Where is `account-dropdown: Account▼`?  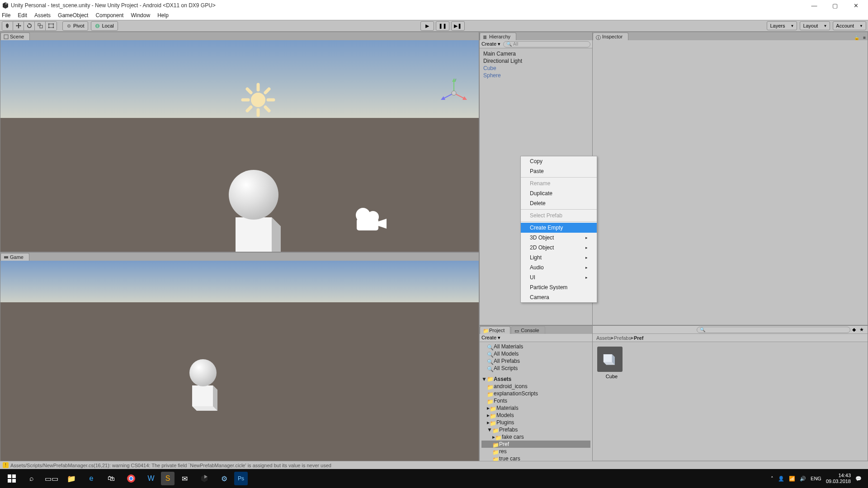
account-dropdown: Account▼ is located at coordinates (849, 26).